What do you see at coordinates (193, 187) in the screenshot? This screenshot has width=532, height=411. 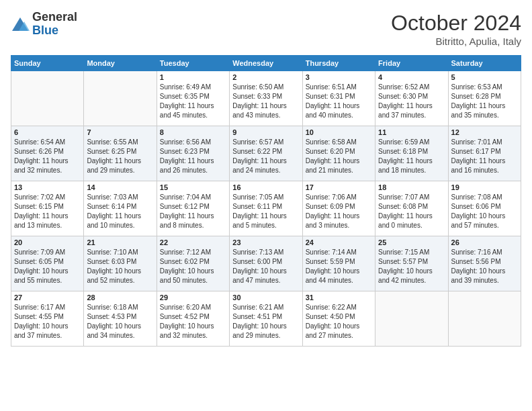 I see `day-number: 15` at bounding box center [193, 187].